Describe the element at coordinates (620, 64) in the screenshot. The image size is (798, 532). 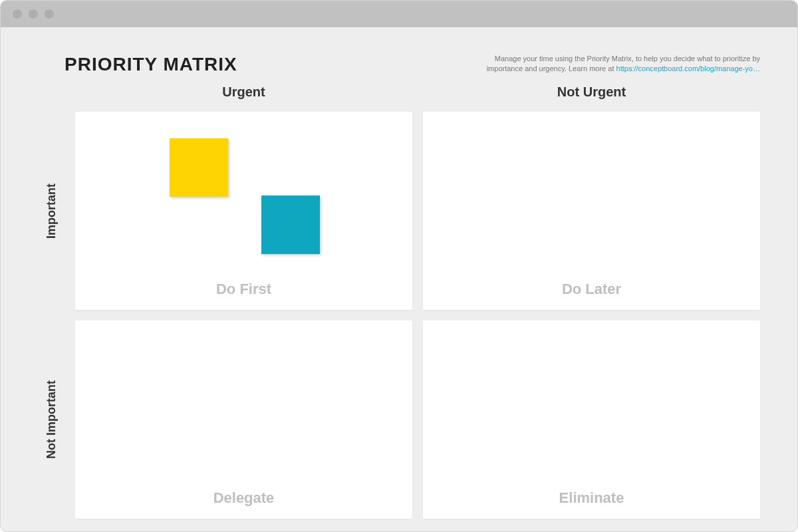
I see `page-description: Manage your time using the Priority Matr…` at that location.